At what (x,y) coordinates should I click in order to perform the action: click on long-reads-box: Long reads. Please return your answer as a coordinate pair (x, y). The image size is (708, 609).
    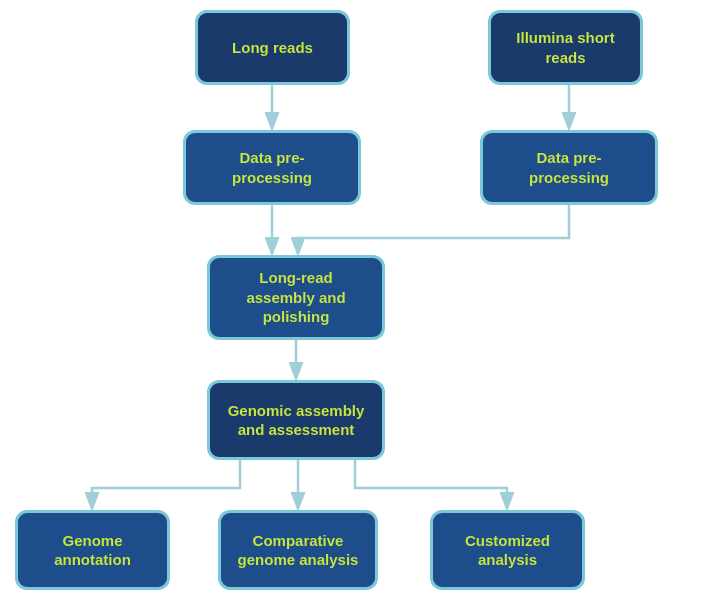
    Looking at the image, I should click on (272, 48).